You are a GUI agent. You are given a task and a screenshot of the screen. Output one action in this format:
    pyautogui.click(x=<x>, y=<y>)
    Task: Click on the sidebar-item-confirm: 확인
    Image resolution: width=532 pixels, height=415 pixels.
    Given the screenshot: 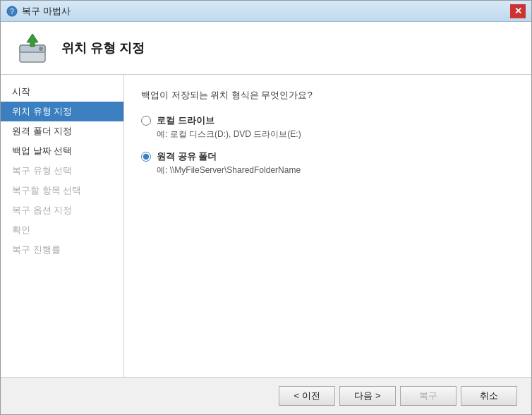 What is the action you would take?
    pyautogui.click(x=62, y=230)
    